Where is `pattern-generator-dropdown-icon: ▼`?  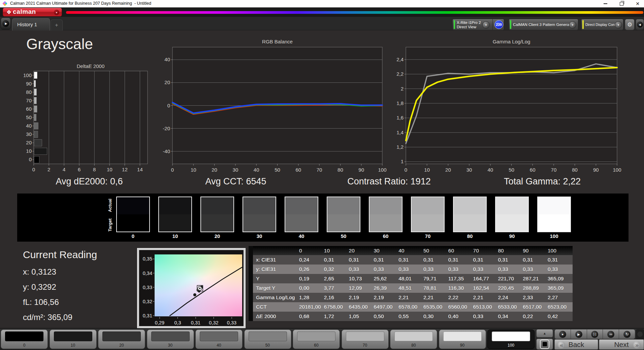
pattern-generator-dropdown-icon: ▼ is located at coordinates (573, 25).